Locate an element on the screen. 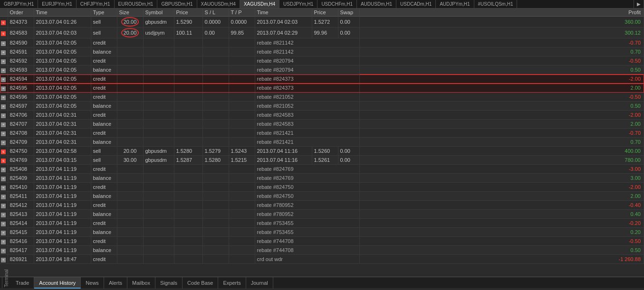 Image resolution: width=644 pixels, height=290 pixels. top-tab: AUDUSDm,H1 is located at coordinates (376, 4).